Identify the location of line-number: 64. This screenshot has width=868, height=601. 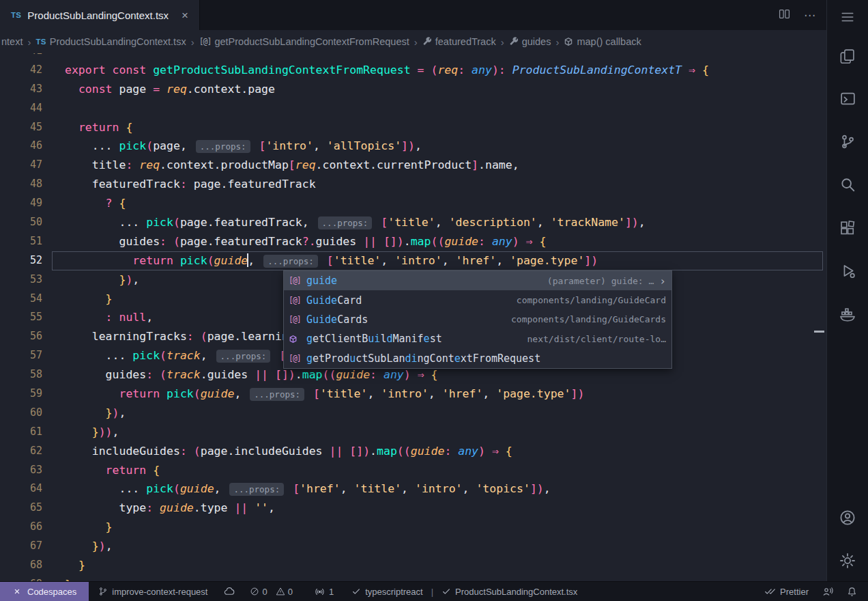
(21, 489).